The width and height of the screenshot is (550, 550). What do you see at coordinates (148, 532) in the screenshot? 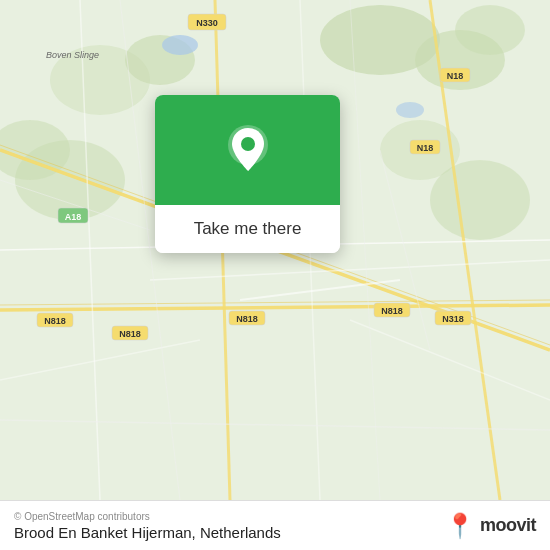
I see `location-title: Brood En Banket Hijerman, Netherlands` at bounding box center [148, 532].